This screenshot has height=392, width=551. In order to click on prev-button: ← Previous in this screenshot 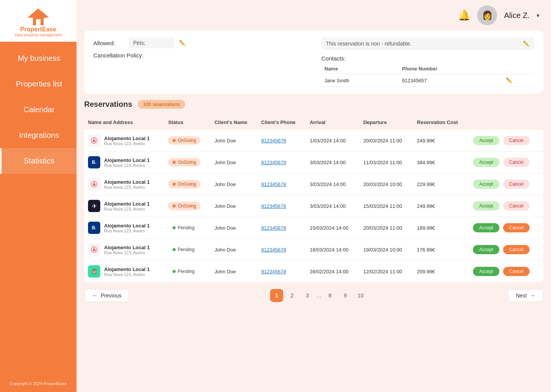, I will do `click(107, 296)`.